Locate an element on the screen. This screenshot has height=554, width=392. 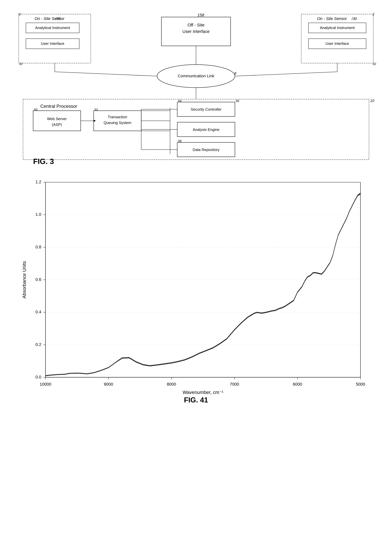
svg-text: 58 is located at coordinates (180, 141).